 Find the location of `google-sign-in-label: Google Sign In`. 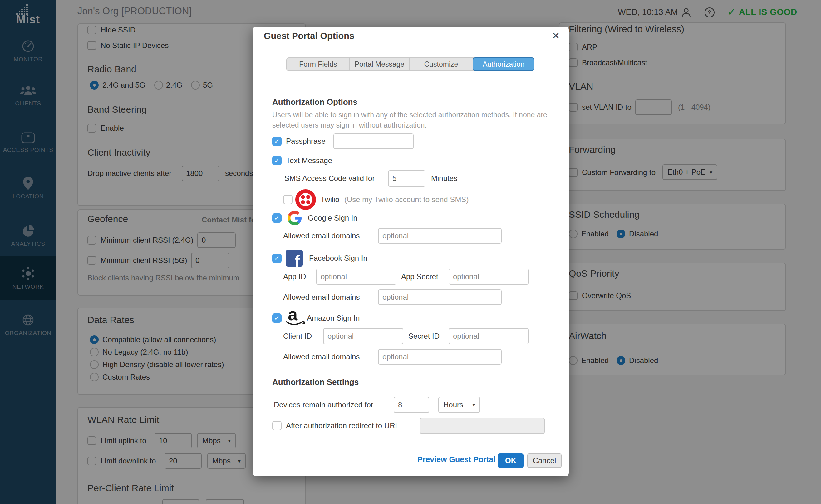

google-sign-in-label: Google Sign In is located at coordinates (333, 218).